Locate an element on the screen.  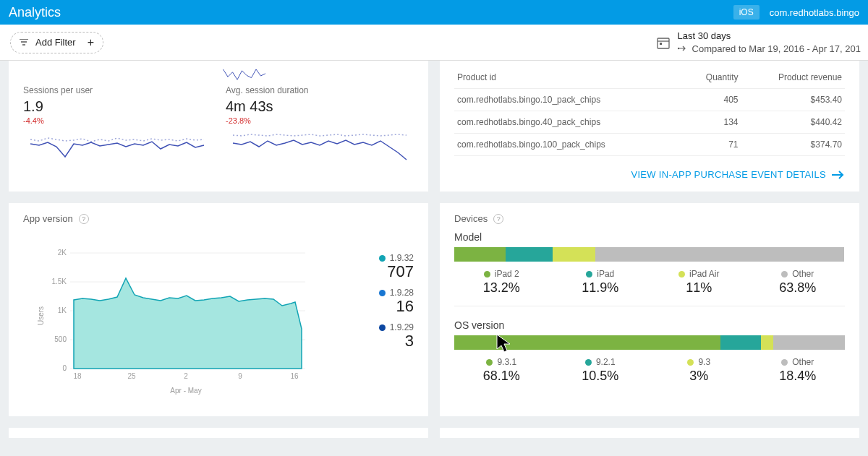
add-filter-label: Add Filter is located at coordinates (56, 42).